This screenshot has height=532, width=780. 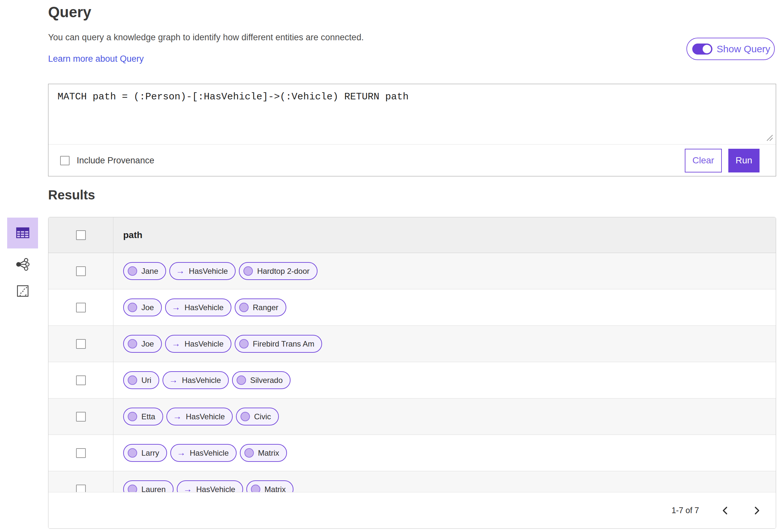 I want to click on link-chart-view-icon, so click(x=23, y=265).